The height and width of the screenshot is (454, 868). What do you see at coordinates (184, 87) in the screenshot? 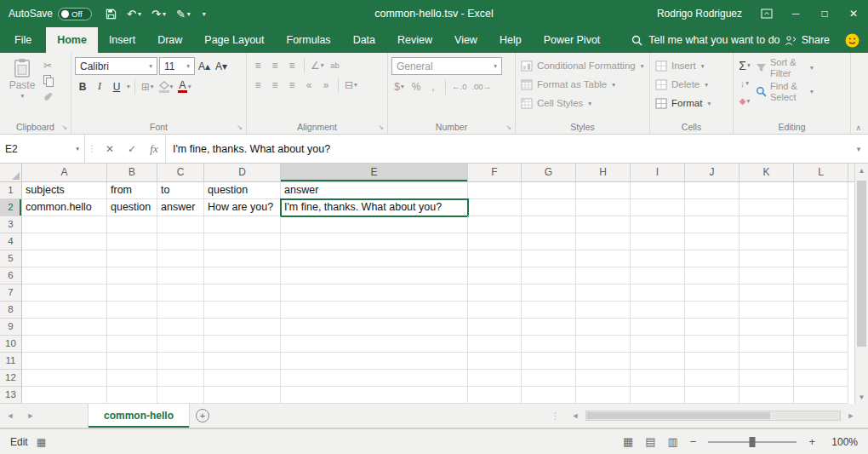
I see `font-color-button: A▾` at bounding box center [184, 87].